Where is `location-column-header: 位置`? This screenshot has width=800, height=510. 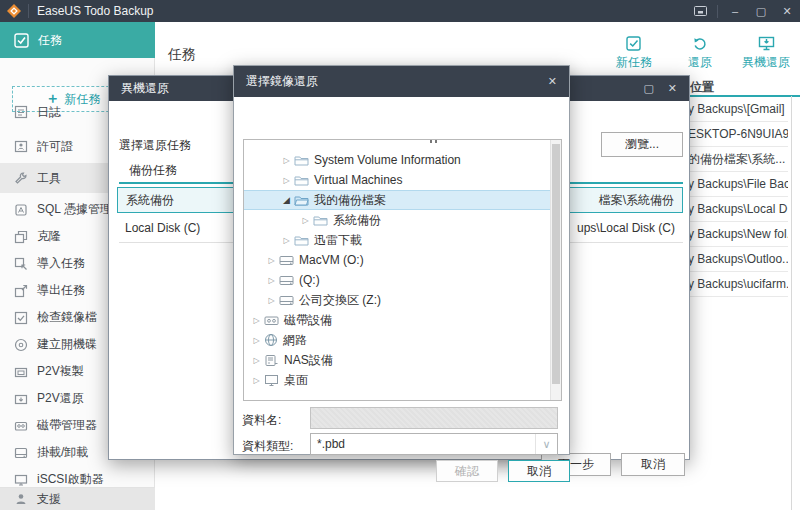 location-column-header: 位置 is located at coordinates (702, 88).